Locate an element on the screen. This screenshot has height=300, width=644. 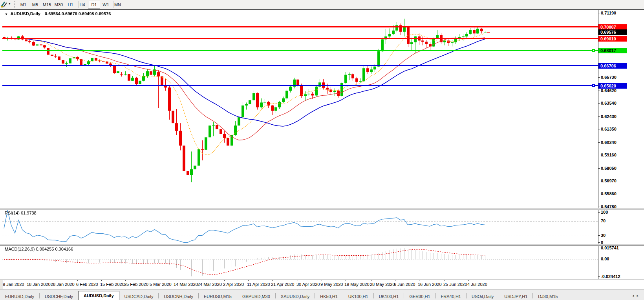
chart-tab-bar: EURUSD,DailyUSDCHF,DailyAUDUSD,DailyUSDC… is located at coordinates (322, 295).